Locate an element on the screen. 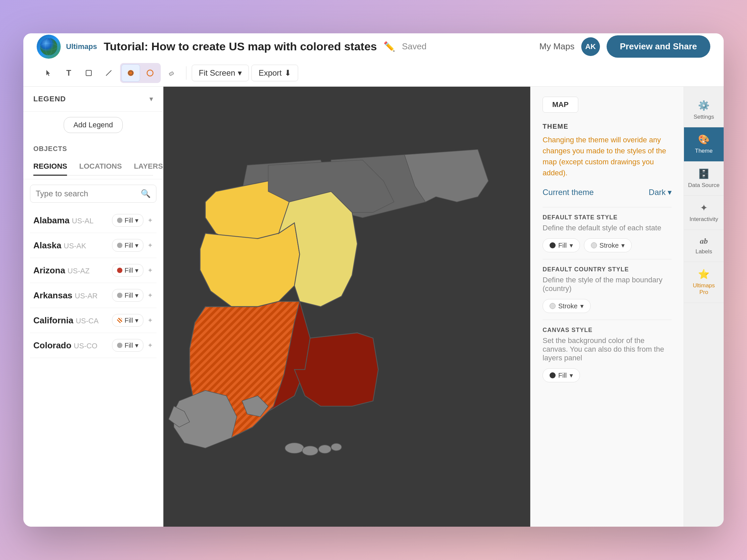 This screenshot has width=747, height=560. search-box: 🔍 is located at coordinates (93, 194).